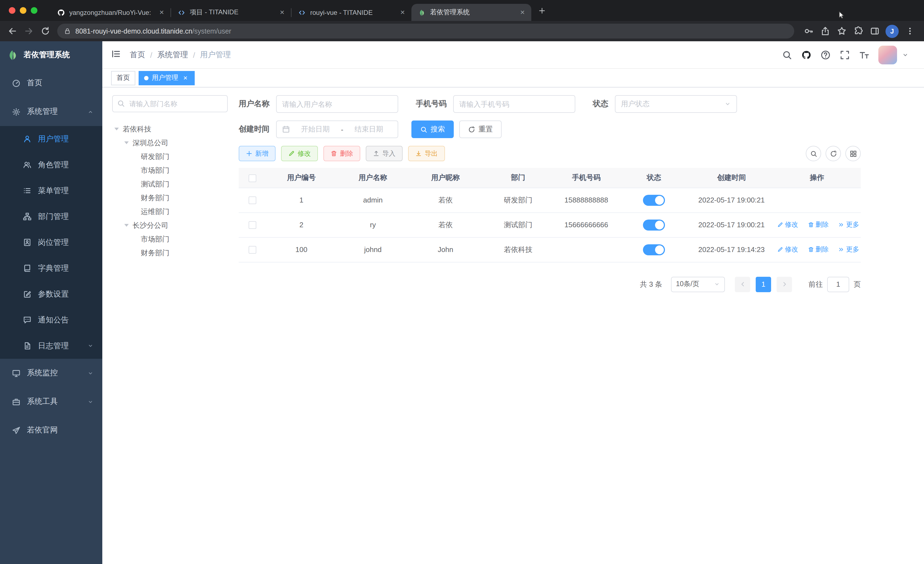  I want to click on dept-search-input, so click(170, 104).